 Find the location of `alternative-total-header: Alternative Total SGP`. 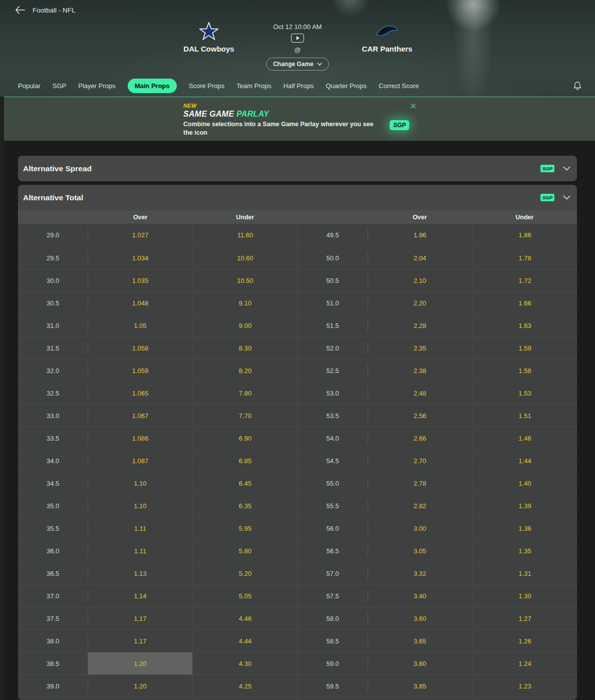

alternative-total-header: Alternative Total SGP is located at coordinates (298, 197).